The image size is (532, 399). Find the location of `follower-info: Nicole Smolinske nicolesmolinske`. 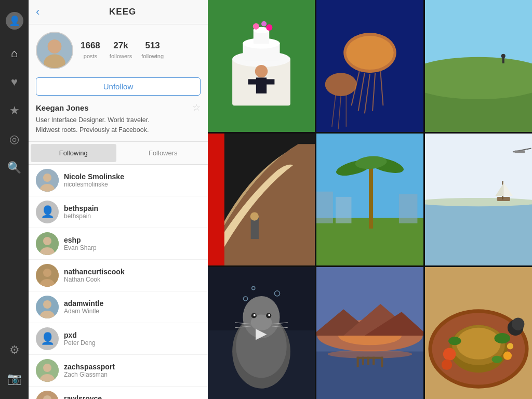

follower-info: Nicole Smolinske nicolesmolinske is located at coordinates (94, 180).